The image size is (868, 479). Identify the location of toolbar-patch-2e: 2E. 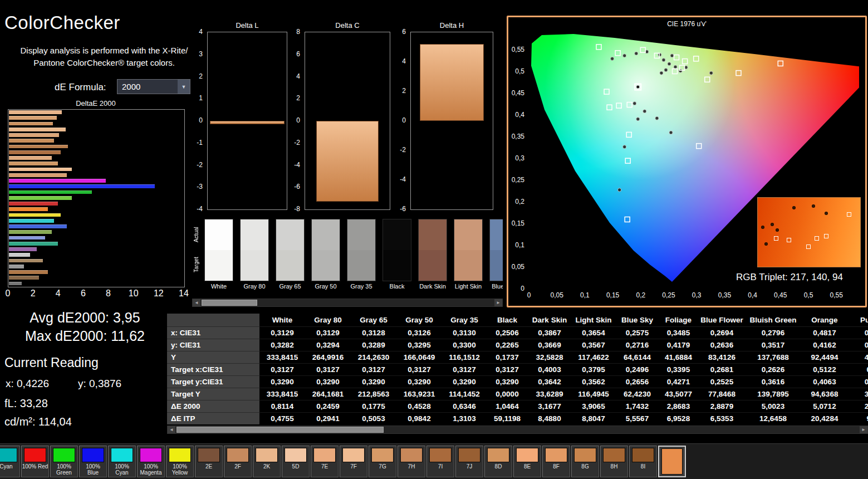
(209, 461).